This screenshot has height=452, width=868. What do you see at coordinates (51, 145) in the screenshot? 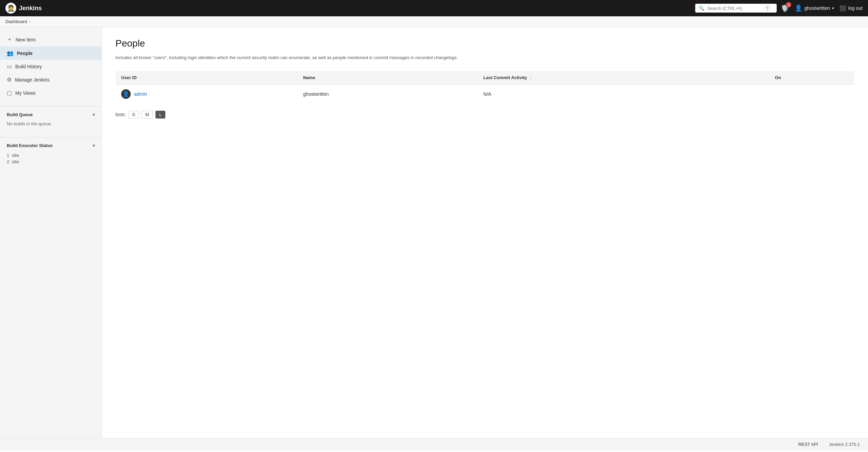
I see `build-executor-header: Build Executor Status ▾` at bounding box center [51, 145].